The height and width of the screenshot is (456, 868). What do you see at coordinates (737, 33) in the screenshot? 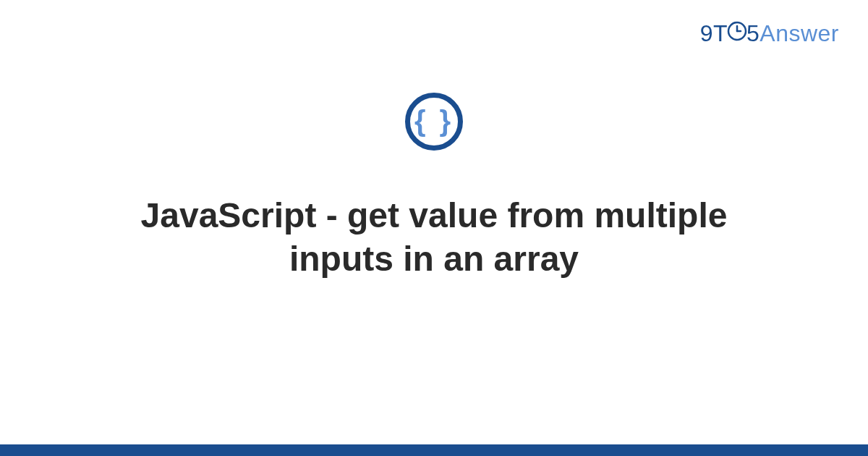
I see `clock-icon` at bounding box center [737, 33].